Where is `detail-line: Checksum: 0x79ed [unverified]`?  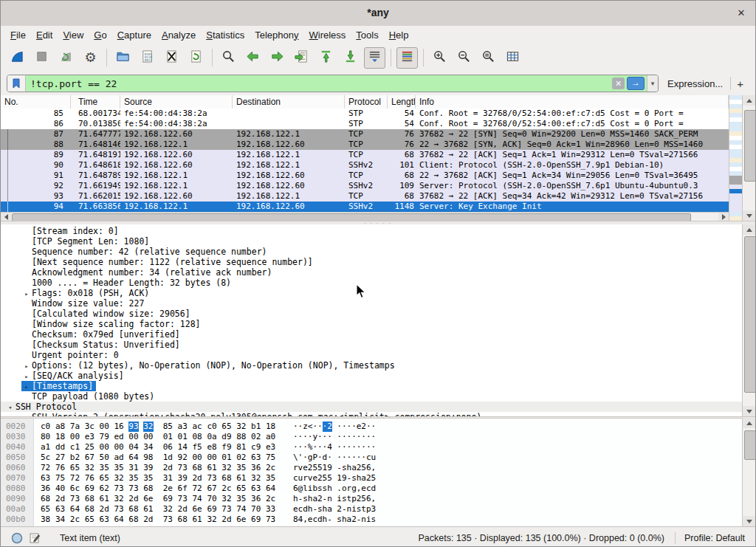
detail-line: Checksum: 0x79ed [unverified] is located at coordinates (378, 334).